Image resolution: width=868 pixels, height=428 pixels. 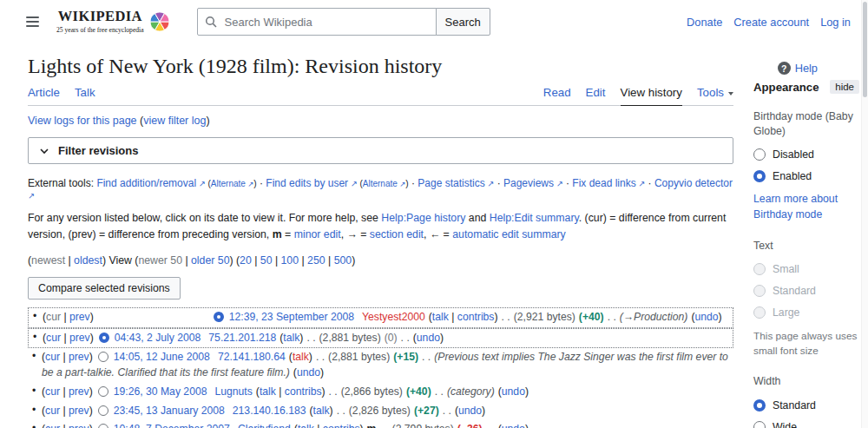 What do you see at coordinates (529, 183) in the screenshot?
I see `pageviews-link: Pageviews` at bounding box center [529, 183].